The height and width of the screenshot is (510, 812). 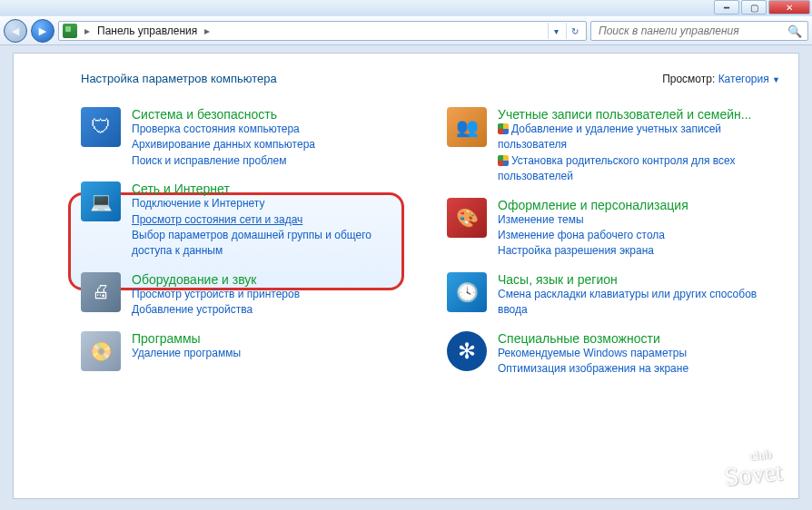 What do you see at coordinates (467, 292) in the screenshot?
I see `clock-icon` at bounding box center [467, 292].